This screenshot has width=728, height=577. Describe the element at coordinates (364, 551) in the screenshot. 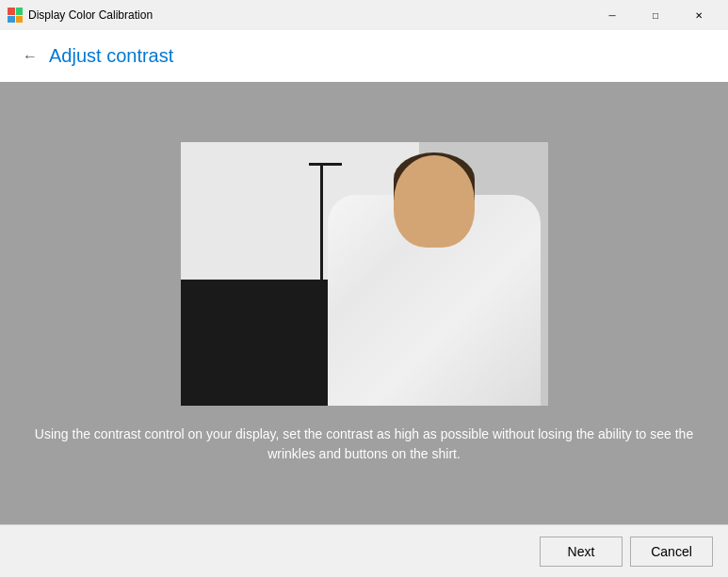

I see `footer: Next Cancel` at that location.